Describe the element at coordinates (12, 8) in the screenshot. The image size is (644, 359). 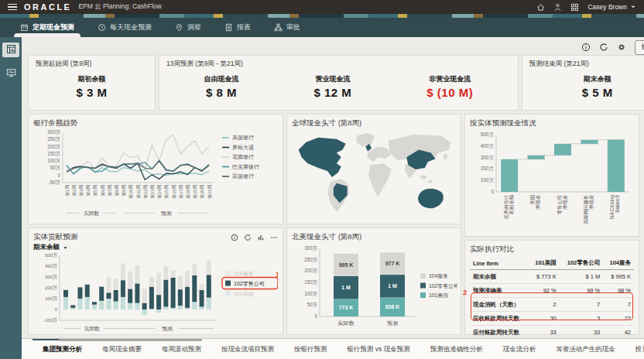
I see `menu-icon` at that location.